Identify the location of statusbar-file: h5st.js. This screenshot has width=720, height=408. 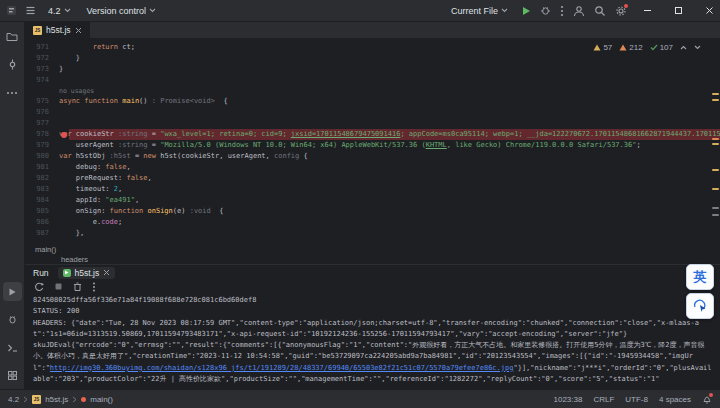
(56, 400).